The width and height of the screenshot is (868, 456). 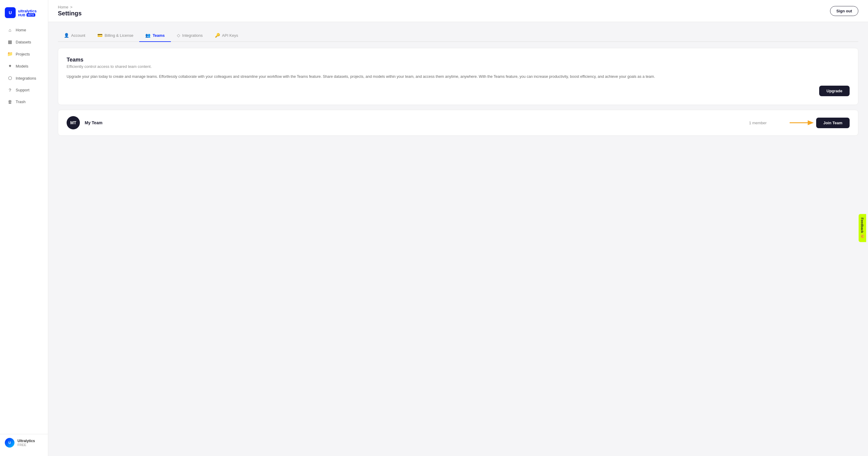 I want to click on page-title: Settings, so click(x=70, y=13).